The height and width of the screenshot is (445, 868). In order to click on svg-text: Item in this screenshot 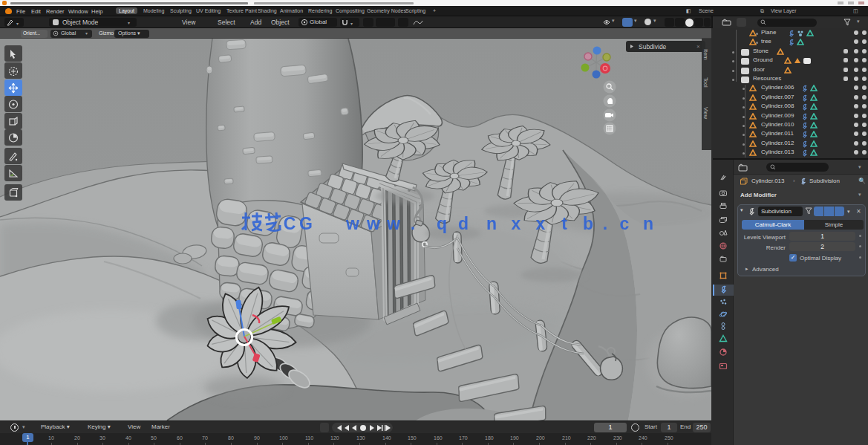, I will do `click(705, 55)`.